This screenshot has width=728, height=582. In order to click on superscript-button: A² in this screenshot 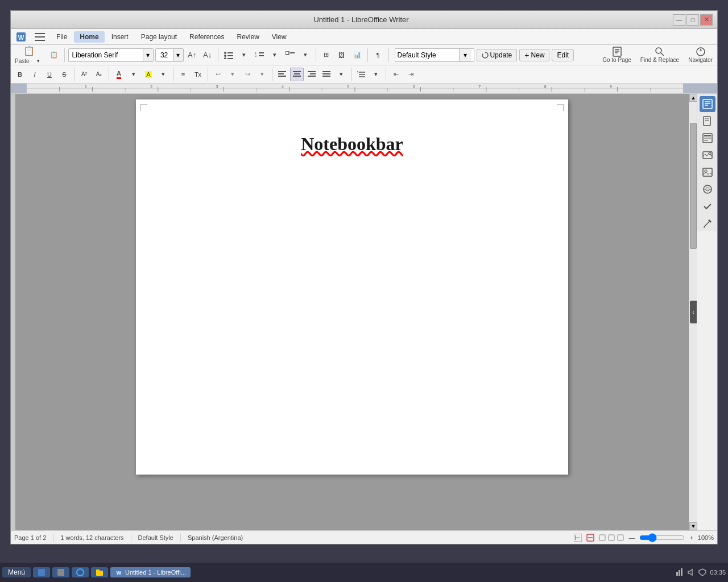, I will do `click(84, 74)`.